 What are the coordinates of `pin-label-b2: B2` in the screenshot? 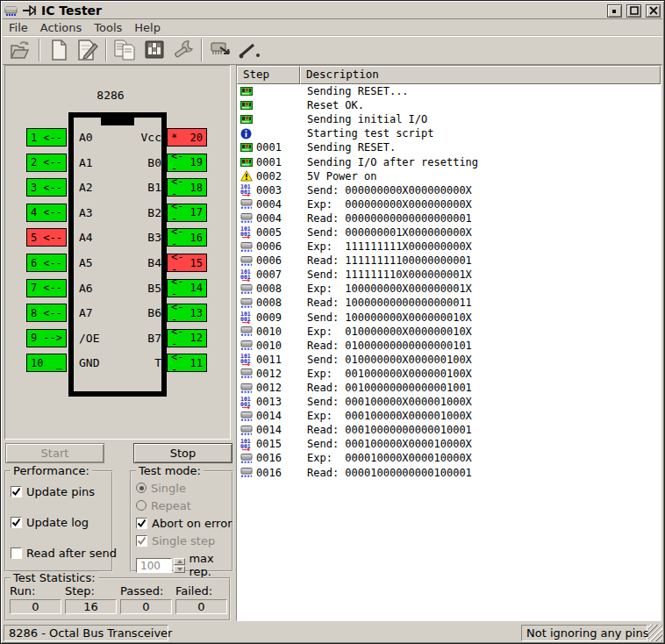 It's located at (120, 212).